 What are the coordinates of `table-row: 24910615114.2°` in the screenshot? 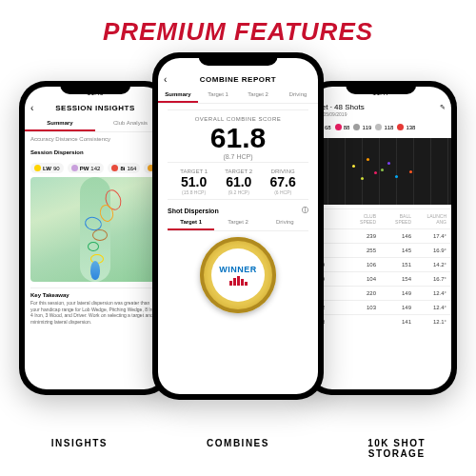 It's located at (381, 265).